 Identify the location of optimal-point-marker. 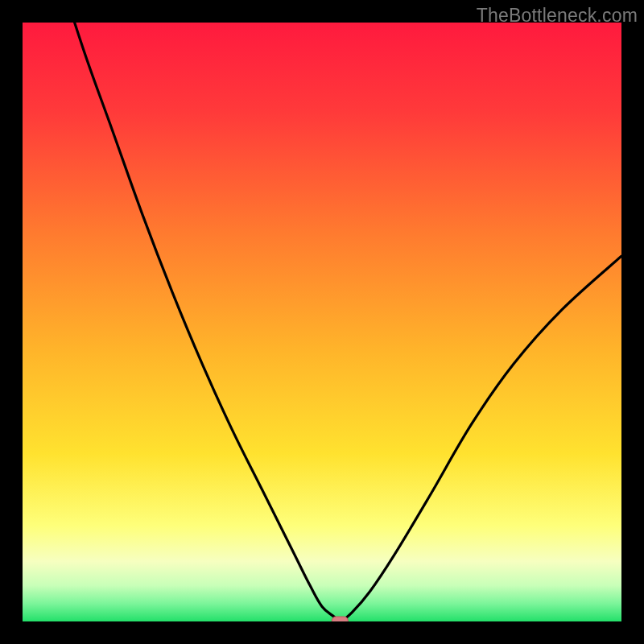
(340, 619).